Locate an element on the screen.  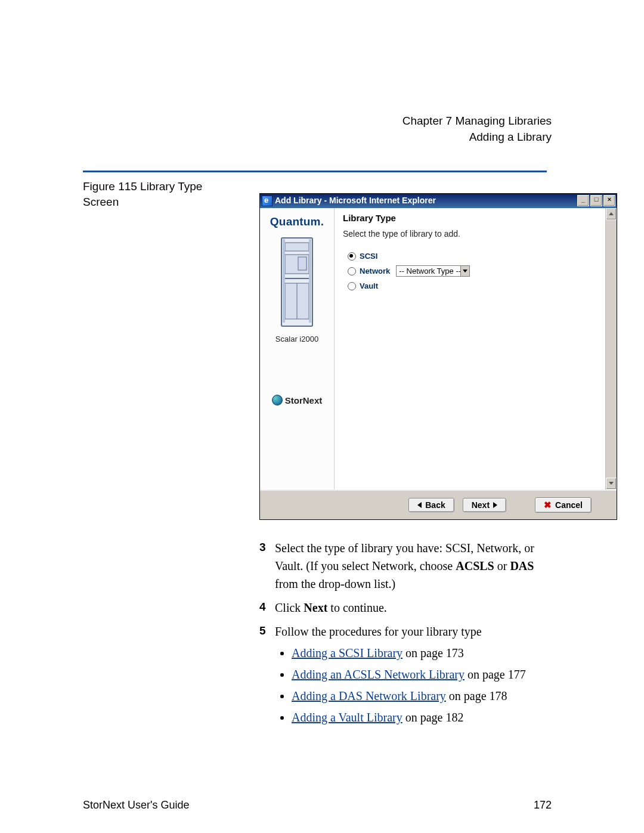
scroll-down-icon is located at coordinates (611, 484).